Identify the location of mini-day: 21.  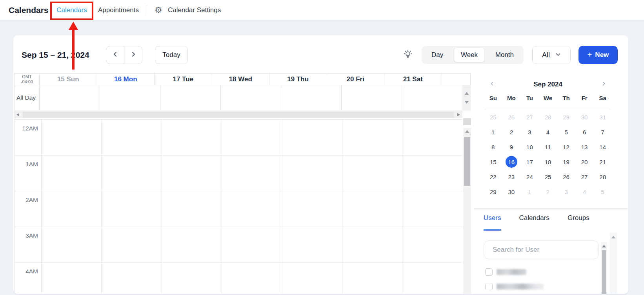
(603, 162).